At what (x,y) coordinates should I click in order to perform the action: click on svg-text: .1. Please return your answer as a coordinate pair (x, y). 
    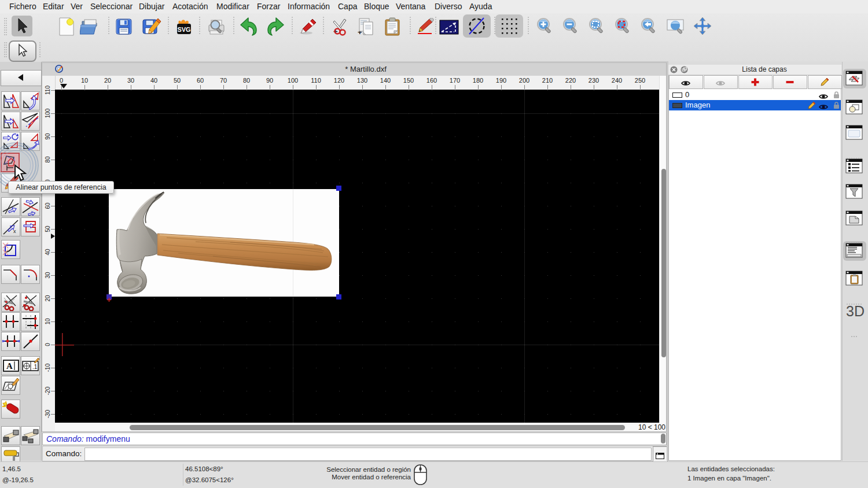
    Looking at the image, I should click on (35, 367).